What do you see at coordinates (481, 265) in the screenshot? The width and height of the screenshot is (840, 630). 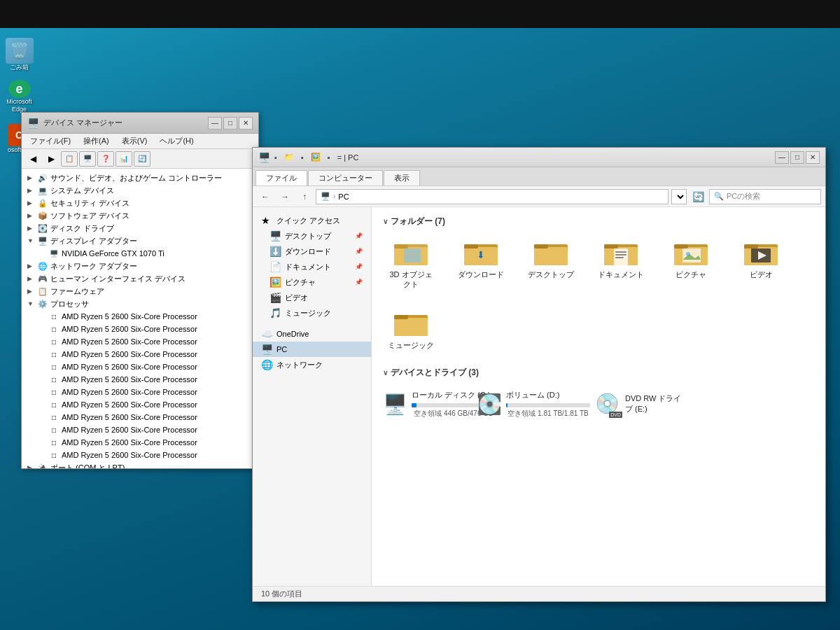 I see `folder-download: ⬇ ダウンロード` at bounding box center [481, 265].